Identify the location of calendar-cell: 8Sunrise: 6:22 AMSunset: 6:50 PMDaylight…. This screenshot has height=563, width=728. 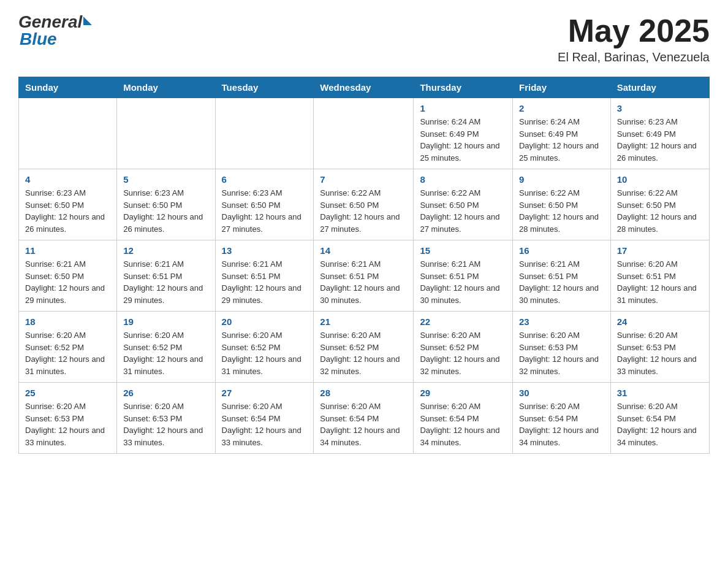
(463, 205).